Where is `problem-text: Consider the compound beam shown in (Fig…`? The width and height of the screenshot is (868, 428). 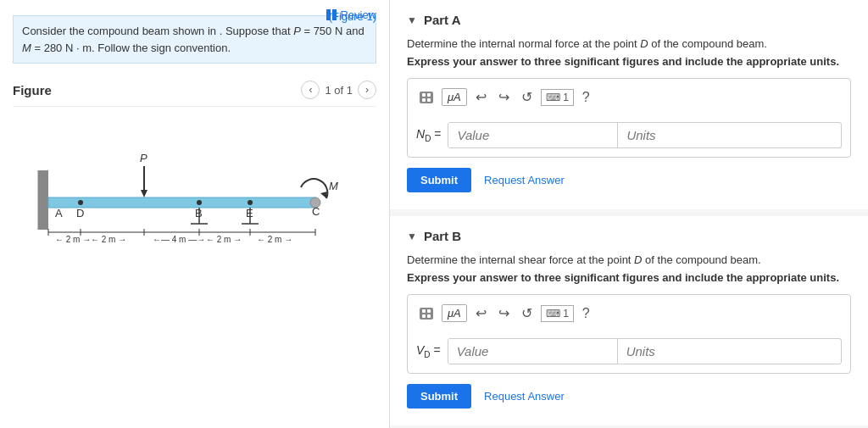 problem-text: Consider the compound beam shown in (Fig… is located at coordinates (195, 39).